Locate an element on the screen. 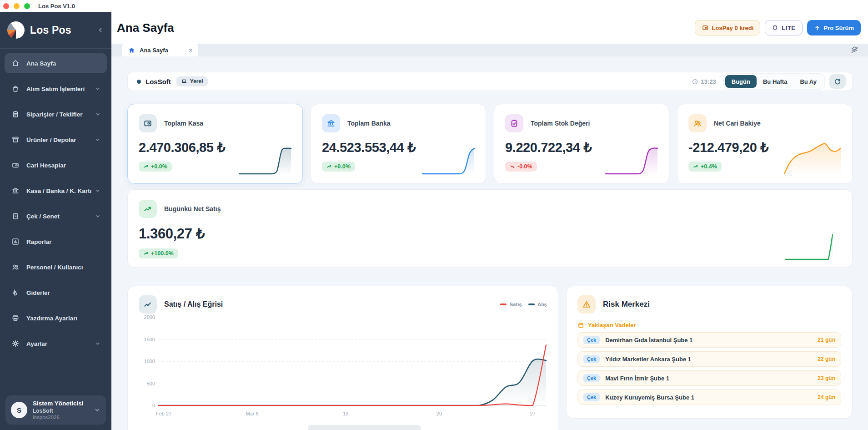 Image resolution: width=868 pixels, height=430 pixels. range-button-bu-ay: Bu Ay is located at coordinates (808, 81).